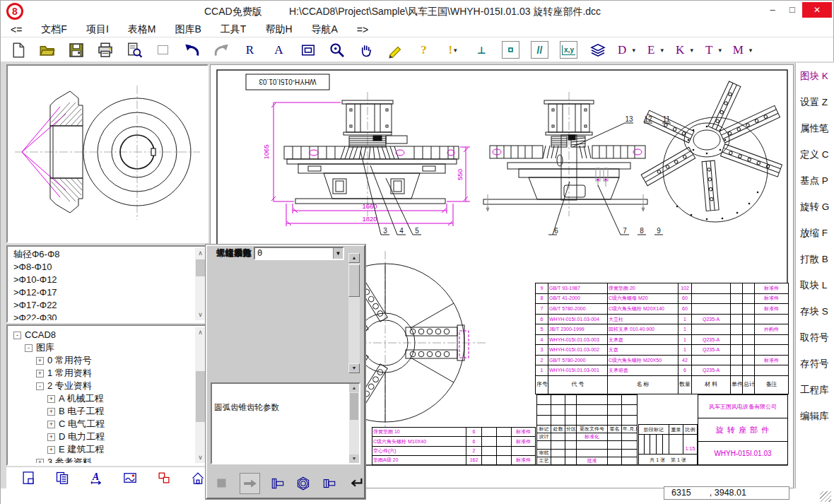 This screenshot has height=504, width=834. I want to click on image-icon, so click(130, 478).